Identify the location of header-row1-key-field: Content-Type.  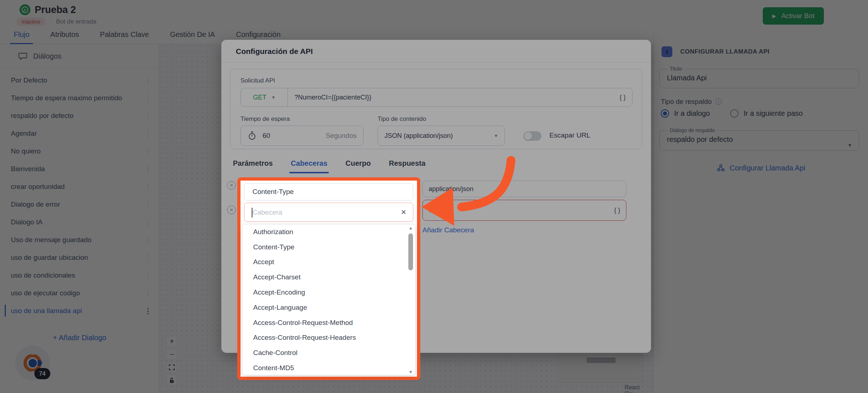
(329, 192).